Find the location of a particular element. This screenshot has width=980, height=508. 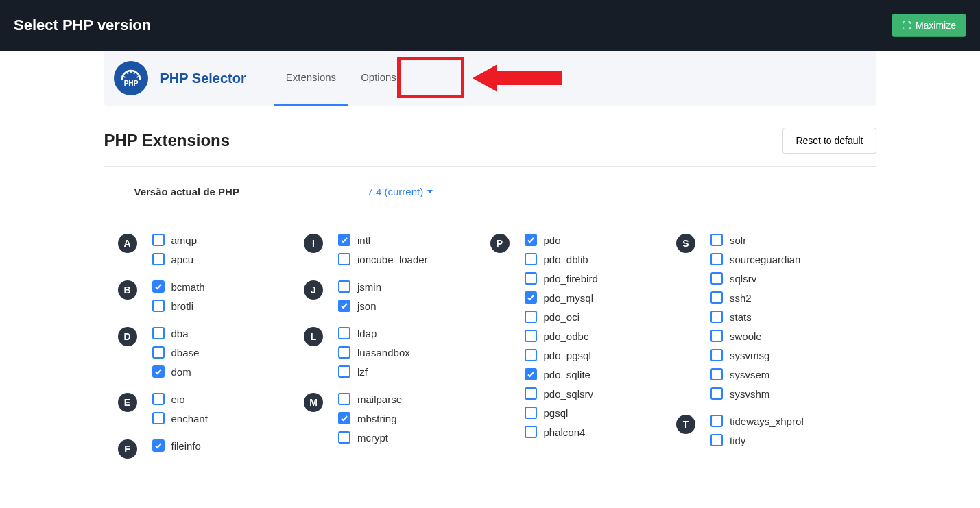

extension-label: luasandbox is located at coordinates (384, 352).